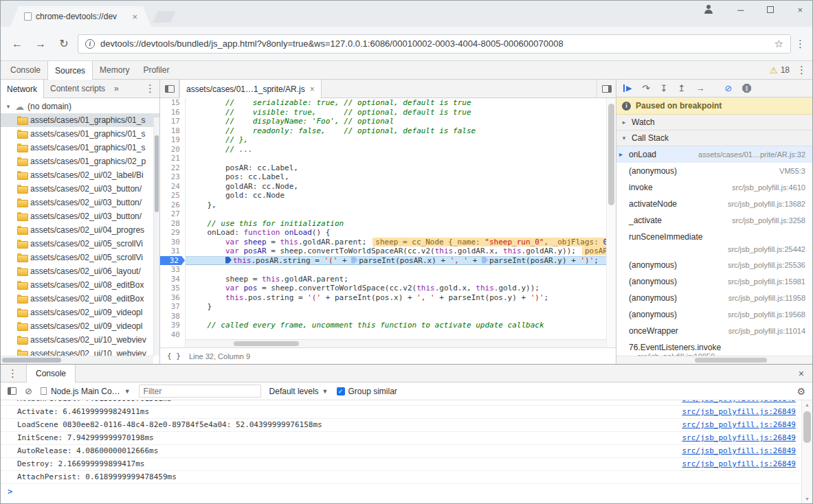 The image size is (813, 504). What do you see at coordinates (611, 222) in the screenshot?
I see `editor-vertical-scrollbar` at bounding box center [611, 222].